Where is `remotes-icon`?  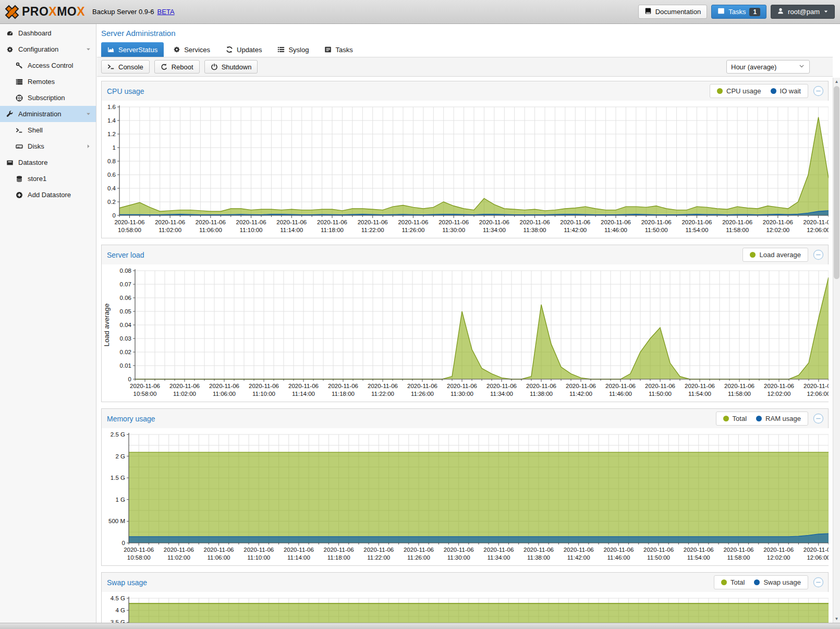 remotes-icon is located at coordinates (19, 82).